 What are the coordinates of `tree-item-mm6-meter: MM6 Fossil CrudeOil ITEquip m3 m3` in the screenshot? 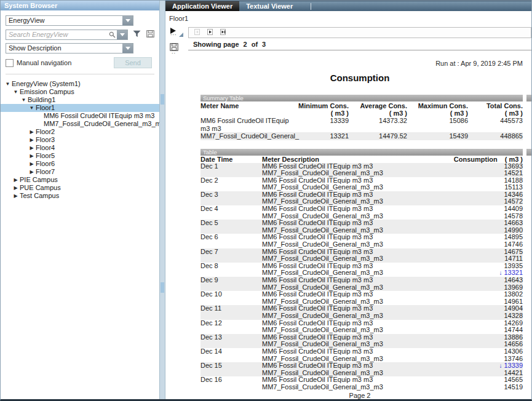 It's located at (80, 116).